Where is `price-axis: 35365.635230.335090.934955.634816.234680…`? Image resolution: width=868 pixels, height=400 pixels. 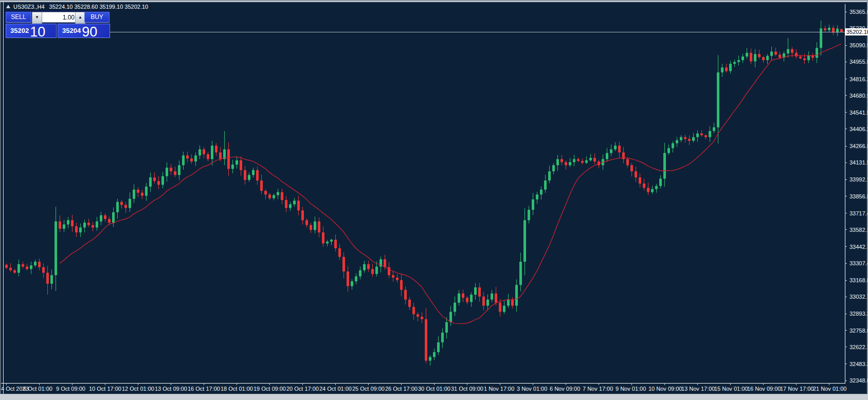 price-axis: 35365.635230.335090.934955.634816.234680… is located at coordinates (857, 193).